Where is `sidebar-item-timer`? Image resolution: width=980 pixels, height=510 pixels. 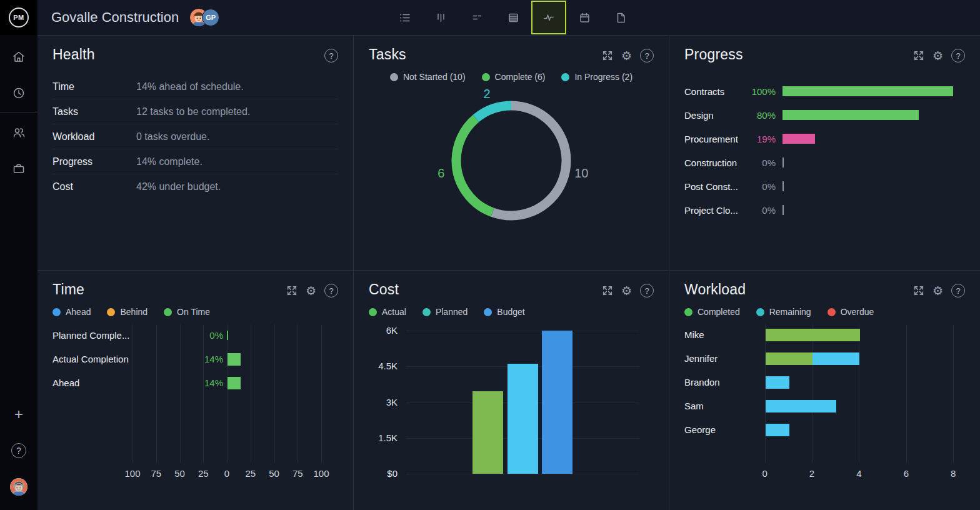
sidebar-item-timer is located at coordinates (19, 93).